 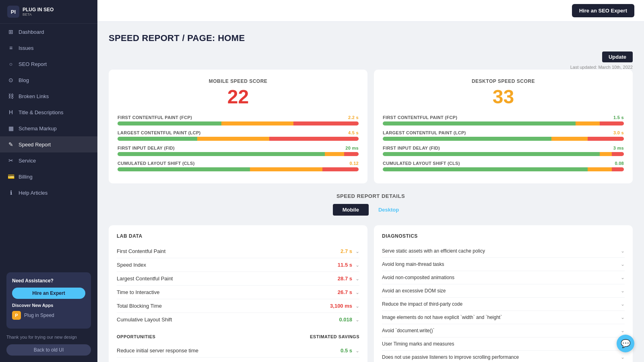 I want to click on opportunities-section: OPPORTUNITIES ESTIMATED SAVINGS Reduce i…, so click(x=238, y=348).